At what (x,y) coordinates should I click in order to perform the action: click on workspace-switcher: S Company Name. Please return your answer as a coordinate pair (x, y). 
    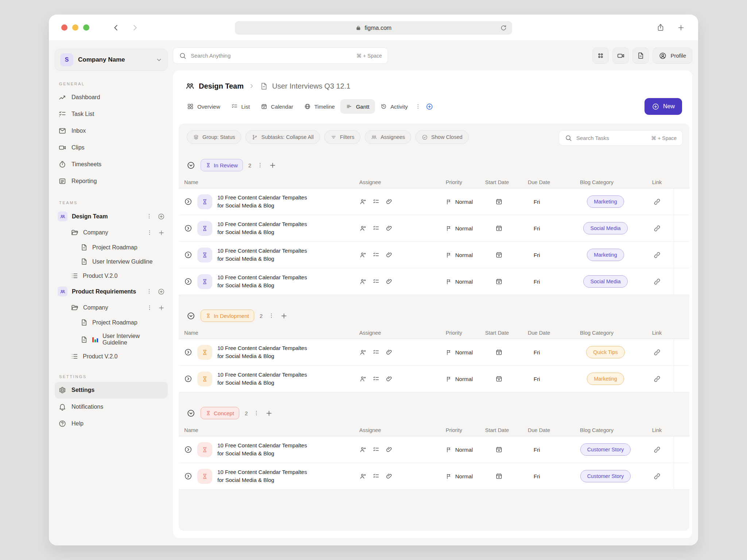
    Looking at the image, I should click on (111, 60).